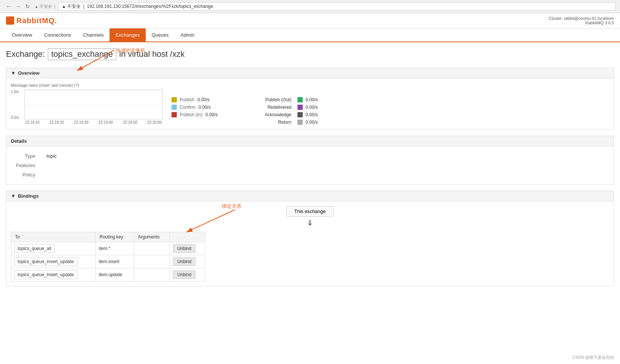 The height and width of the screenshot is (364, 620). What do you see at coordinates (300, 100) in the screenshot?
I see `publish-out-color-box` at bounding box center [300, 100].